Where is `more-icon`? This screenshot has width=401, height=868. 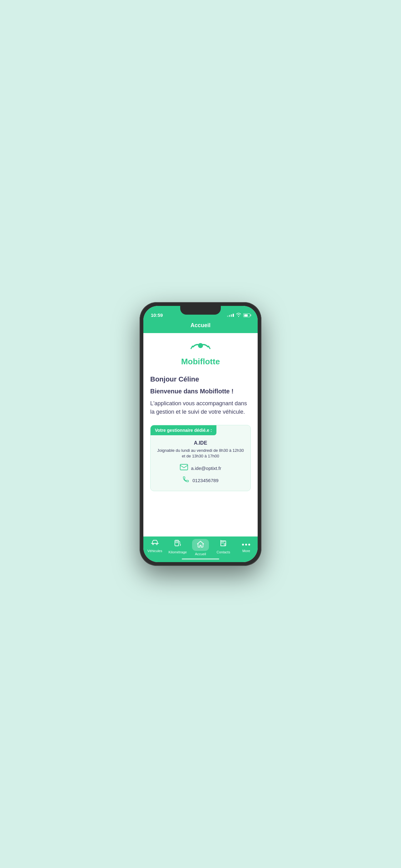
more-icon is located at coordinates (246, 544).